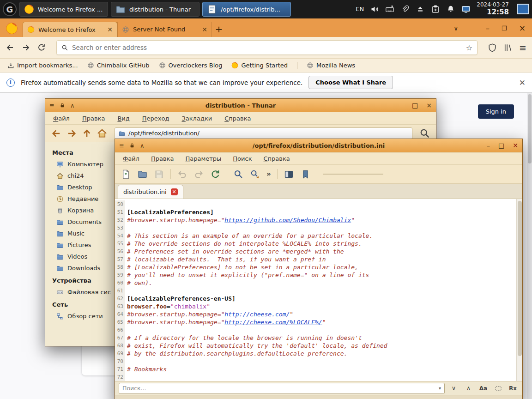 The image size is (532, 399). What do you see at coordinates (289, 175) in the screenshot?
I see `side-pane-toggle-icon` at bounding box center [289, 175].